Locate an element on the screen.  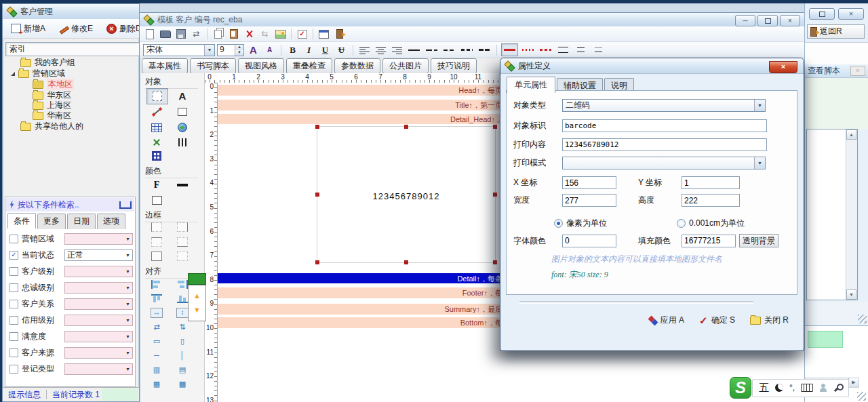
border-all-tool is located at coordinates (157, 256).